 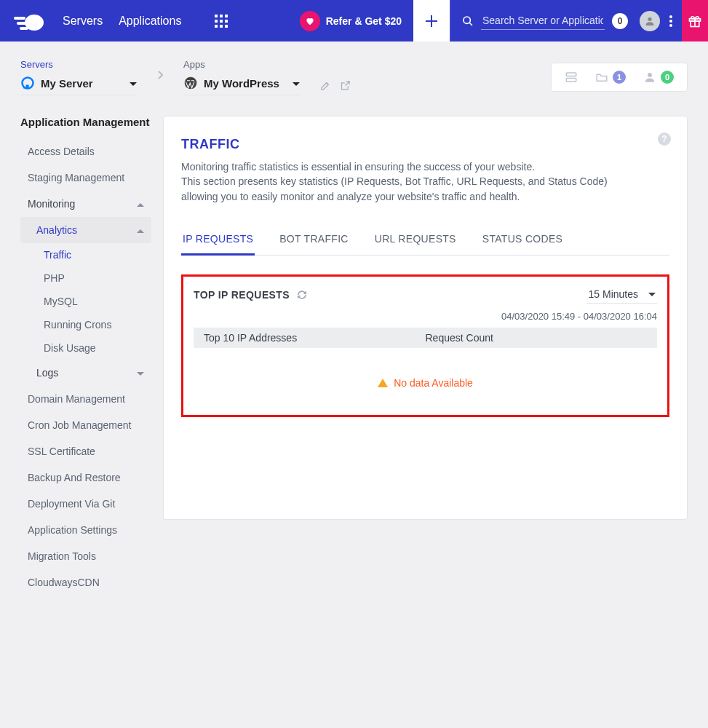 What do you see at coordinates (314, 240) in the screenshot?
I see `tab-bot-traffic: BOT TRAFFIC` at bounding box center [314, 240].